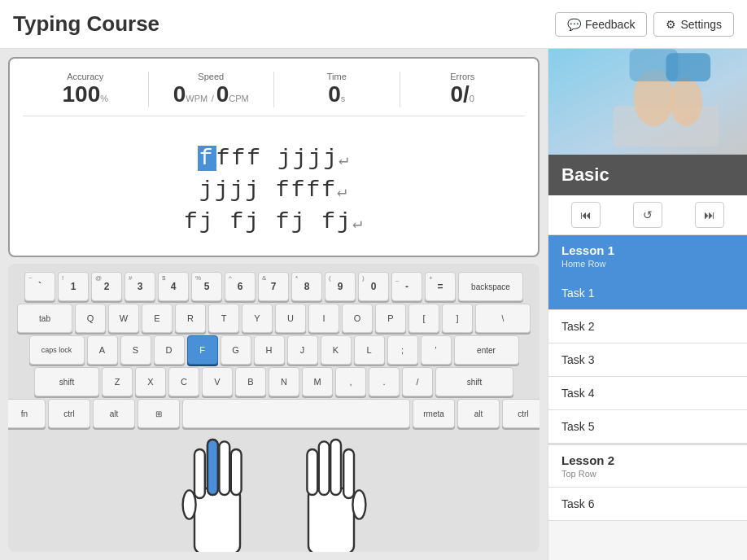 The image size is (747, 560). I want to click on key-alt-r: alt, so click(478, 413).